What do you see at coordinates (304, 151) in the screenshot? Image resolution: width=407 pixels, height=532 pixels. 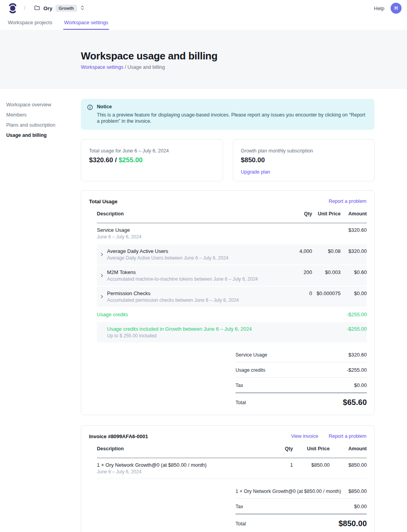 I see `plan-label: Growth plan monthly subscription` at bounding box center [304, 151].